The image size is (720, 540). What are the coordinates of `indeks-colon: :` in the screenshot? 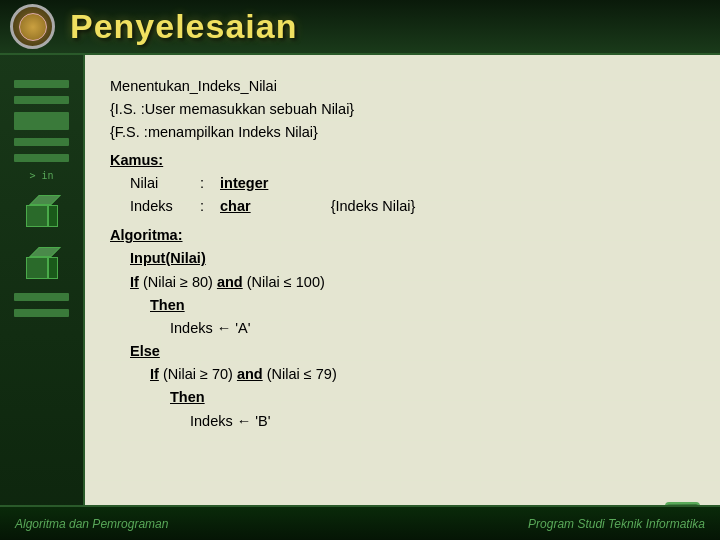 It's located at (210, 206).